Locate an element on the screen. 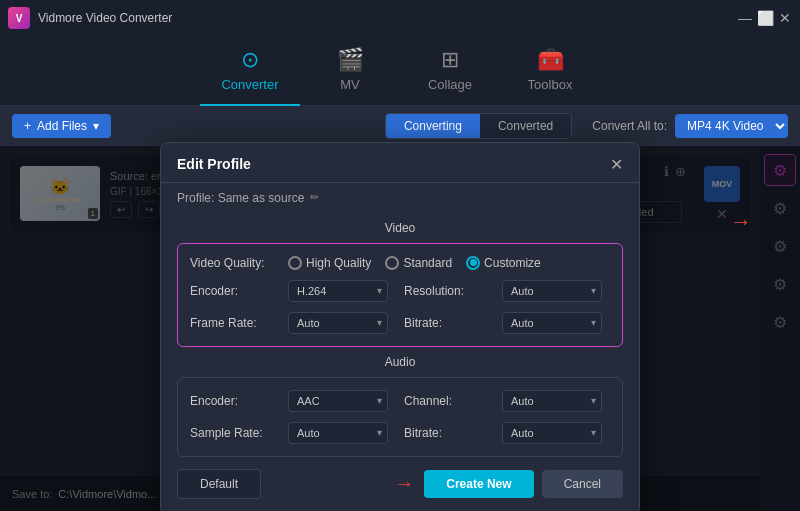 The height and width of the screenshot is (511, 800). audio-settings-box: Encoder: AAC MP3 AC3 Channel: is located at coordinates (400, 417).